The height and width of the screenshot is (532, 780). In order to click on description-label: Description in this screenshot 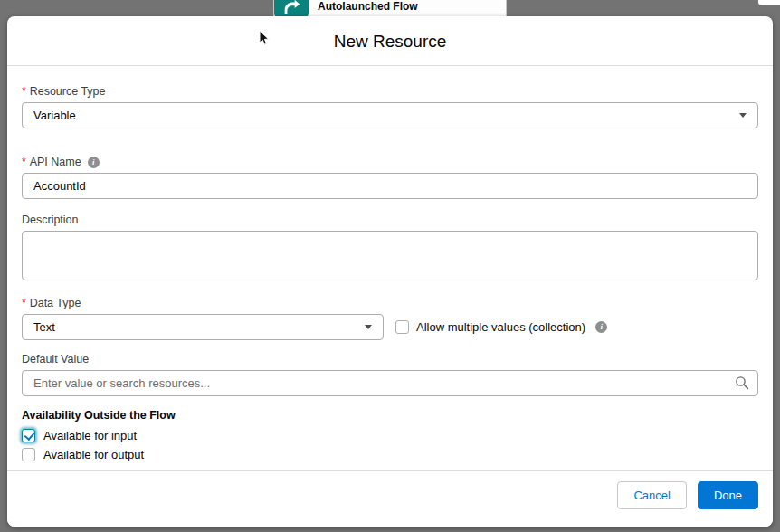, I will do `click(390, 220)`.